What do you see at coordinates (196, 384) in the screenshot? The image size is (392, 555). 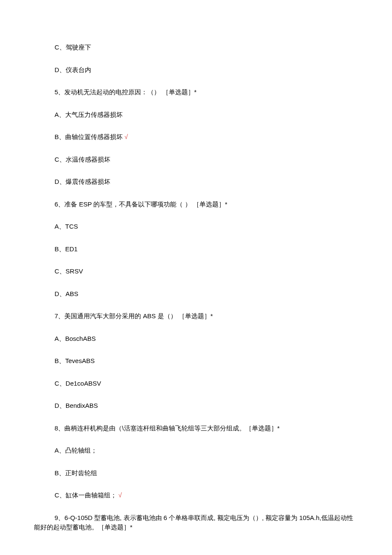 I see `option-c-7: C、De1coABSV` at bounding box center [196, 384].